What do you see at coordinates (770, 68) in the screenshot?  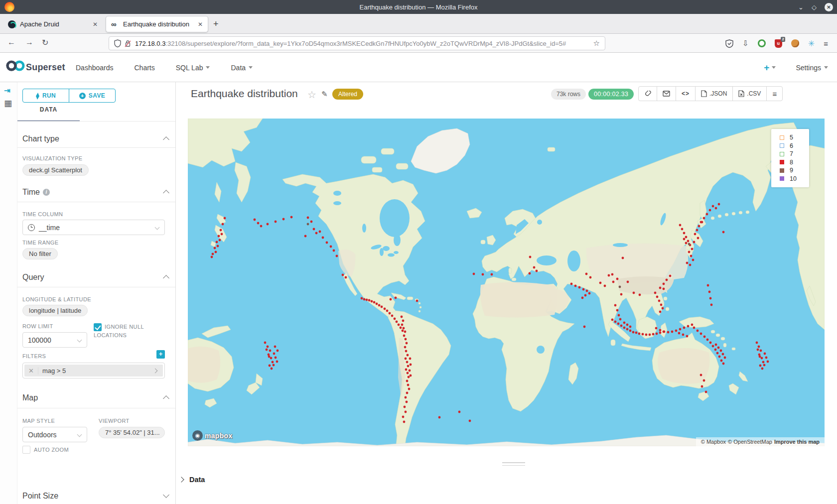 I see `add-new-button: +` at bounding box center [770, 68].